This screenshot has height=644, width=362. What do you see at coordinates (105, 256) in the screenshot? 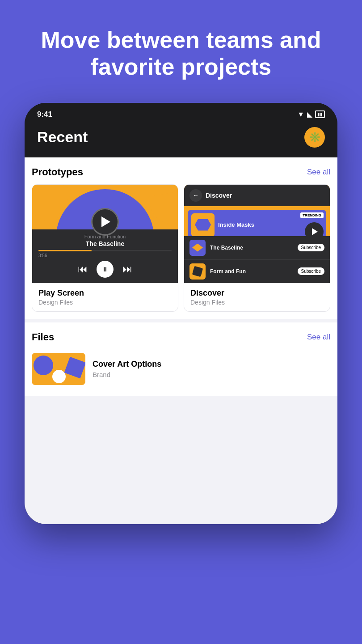
I see `track-time: 3:56` at bounding box center [105, 256].